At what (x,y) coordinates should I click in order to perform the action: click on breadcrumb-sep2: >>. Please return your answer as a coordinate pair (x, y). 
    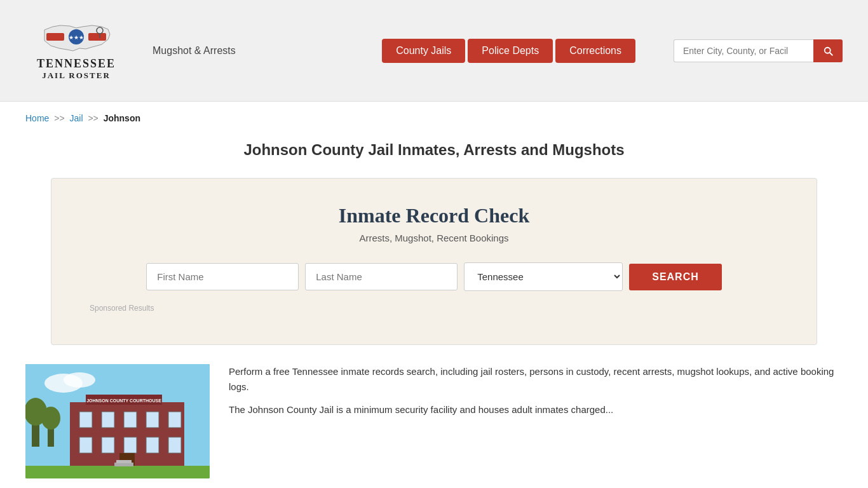
    Looking at the image, I should click on (93, 118).